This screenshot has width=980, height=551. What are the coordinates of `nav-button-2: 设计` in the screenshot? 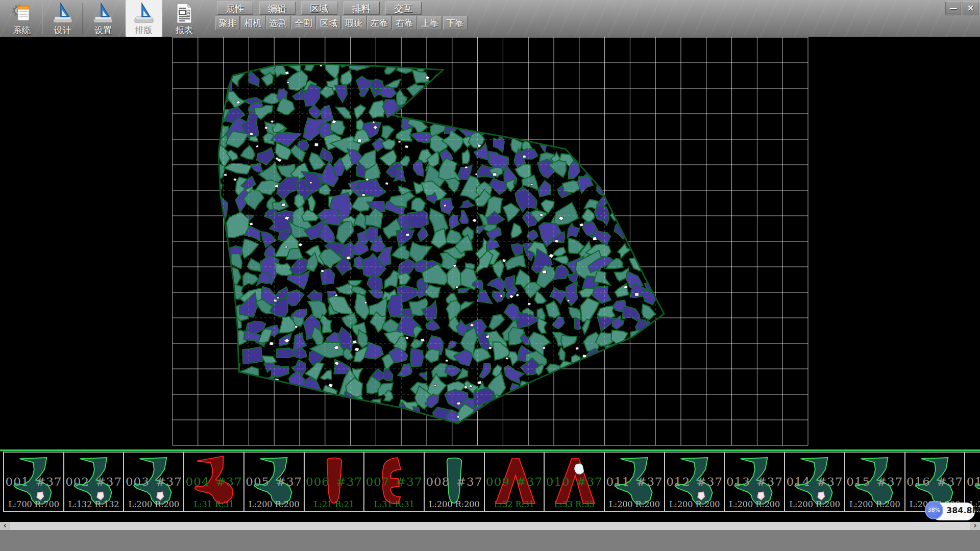 It's located at (63, 18).